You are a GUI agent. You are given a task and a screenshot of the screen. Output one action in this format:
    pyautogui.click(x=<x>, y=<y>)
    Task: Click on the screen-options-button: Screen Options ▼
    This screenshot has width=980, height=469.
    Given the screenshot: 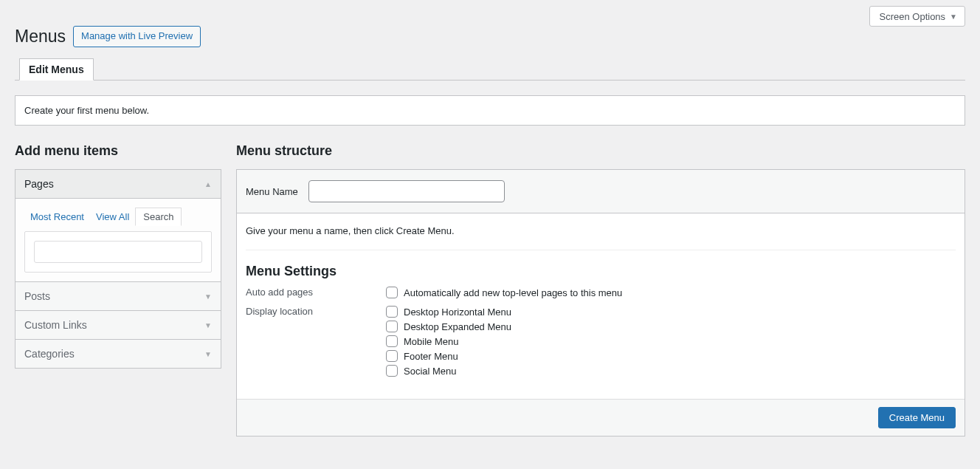 What is the action you would take?
    pyautogui.click(x=917, y=16)
    